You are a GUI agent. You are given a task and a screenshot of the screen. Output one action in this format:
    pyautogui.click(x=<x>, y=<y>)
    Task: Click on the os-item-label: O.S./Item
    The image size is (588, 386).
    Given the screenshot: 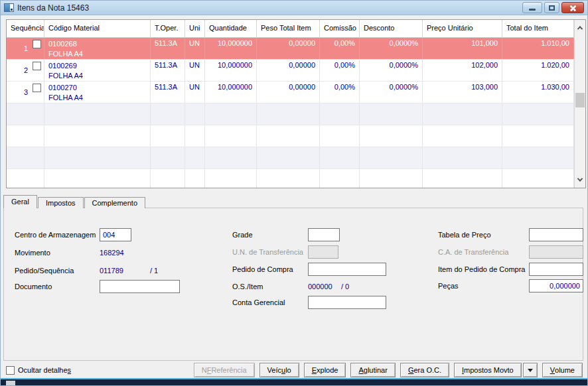 What is the action you would take?
    pyautogui.click(x=270, y=287)
    